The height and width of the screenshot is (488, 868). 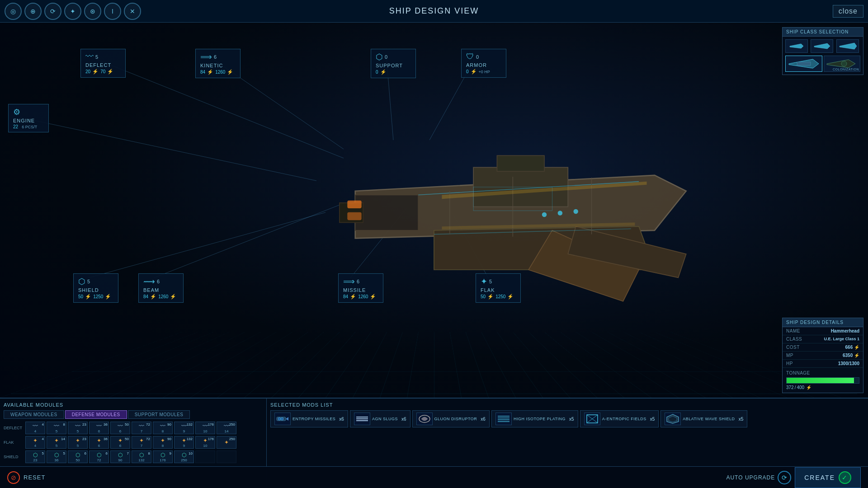 I want to click on mod-item-gluon-disruptor: GLUON DISRUPTOR x6, so click(x=451, y=419).